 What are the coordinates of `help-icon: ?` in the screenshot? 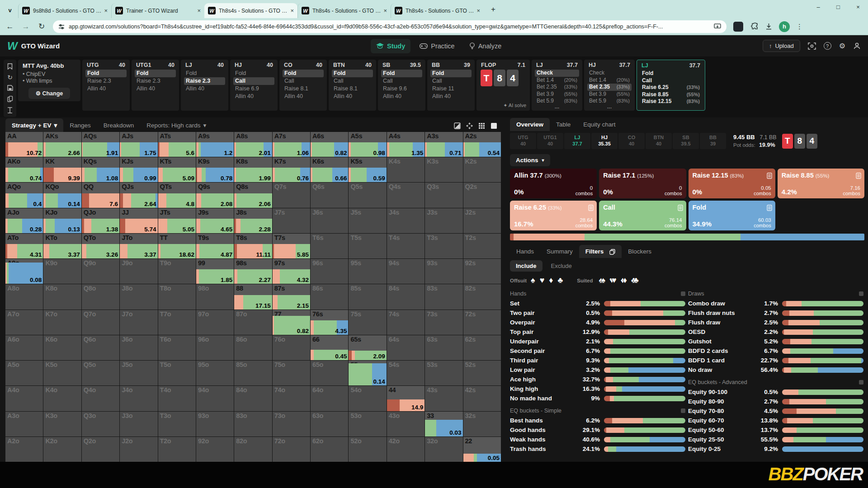 It's located at (827, 46).